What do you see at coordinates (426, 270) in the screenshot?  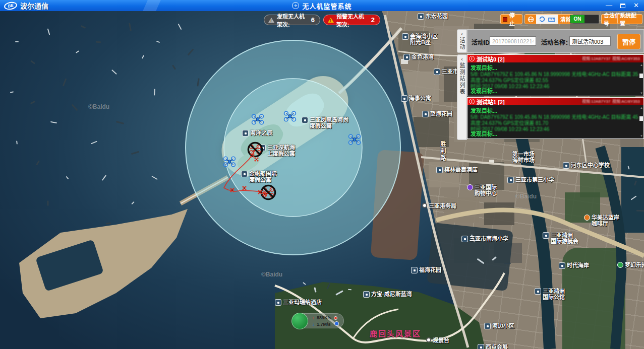 I see `map-label: 福海花园` at bounding box center [426, 270].